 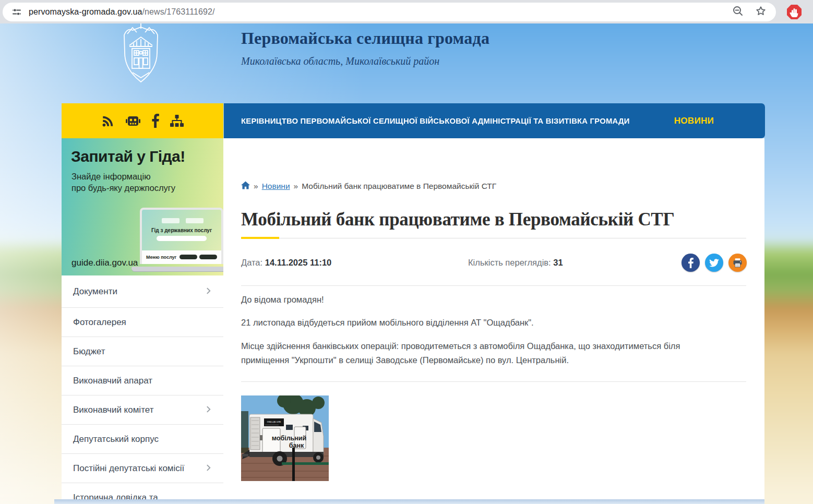 What do you see at coordinates (142, 207) in the screenshot?
I see `diia-guide-banner: Запитай у Гіда! Знайде інформацію про бу…` at bounding box center [142, 207].